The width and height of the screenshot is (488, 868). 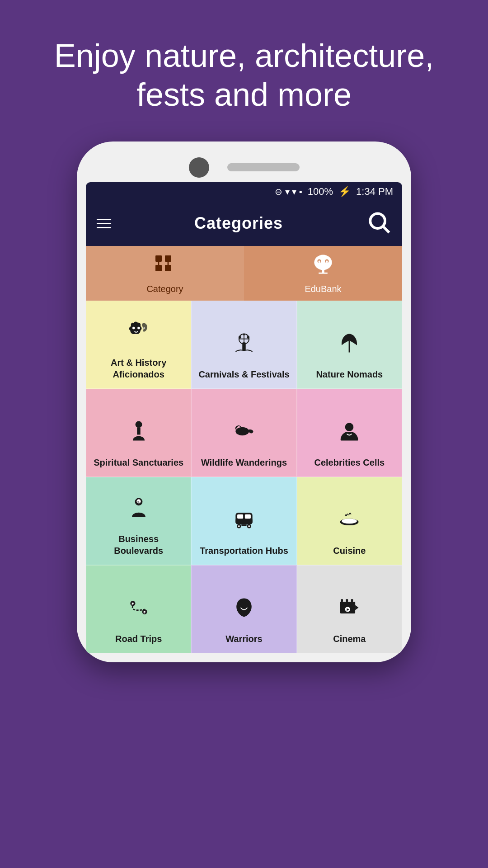 I want to click on category-cinema: Cinema, so click(x=350, y=609).